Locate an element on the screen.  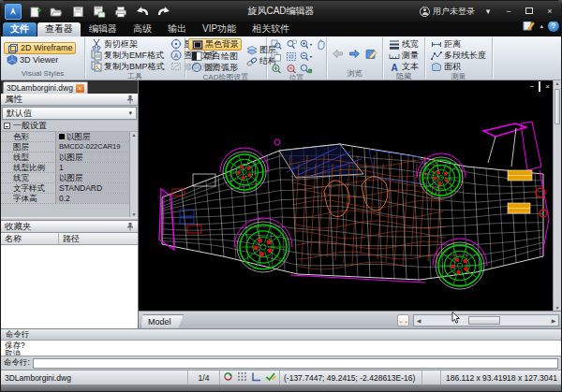
model-tab: Model is located at coordinates (162, 322).